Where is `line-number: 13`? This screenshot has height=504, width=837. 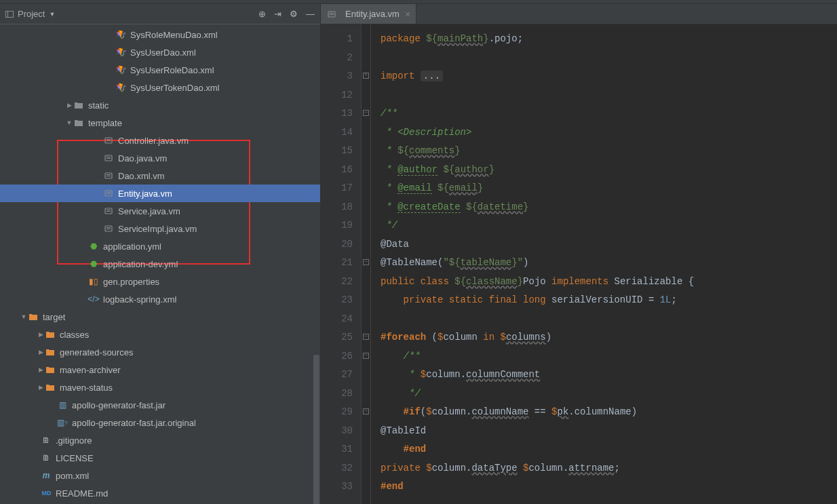
line-number: 13 is located at coordinates (336, 114).